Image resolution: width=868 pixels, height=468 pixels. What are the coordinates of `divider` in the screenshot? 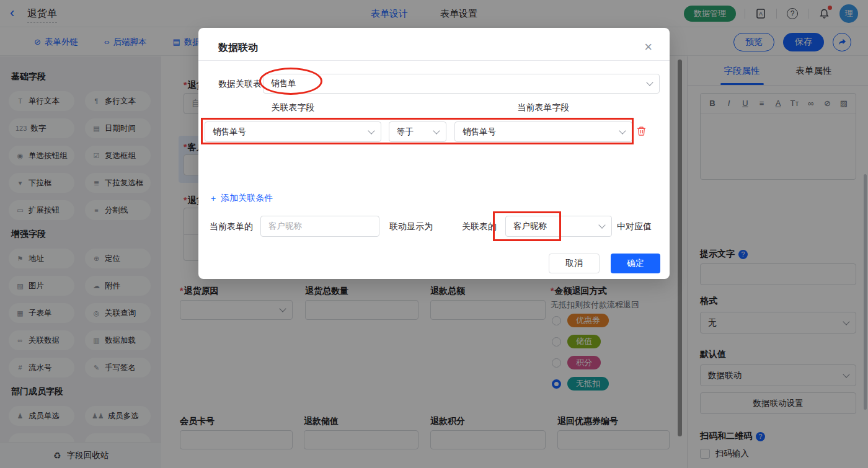 It's located at (434, 61).